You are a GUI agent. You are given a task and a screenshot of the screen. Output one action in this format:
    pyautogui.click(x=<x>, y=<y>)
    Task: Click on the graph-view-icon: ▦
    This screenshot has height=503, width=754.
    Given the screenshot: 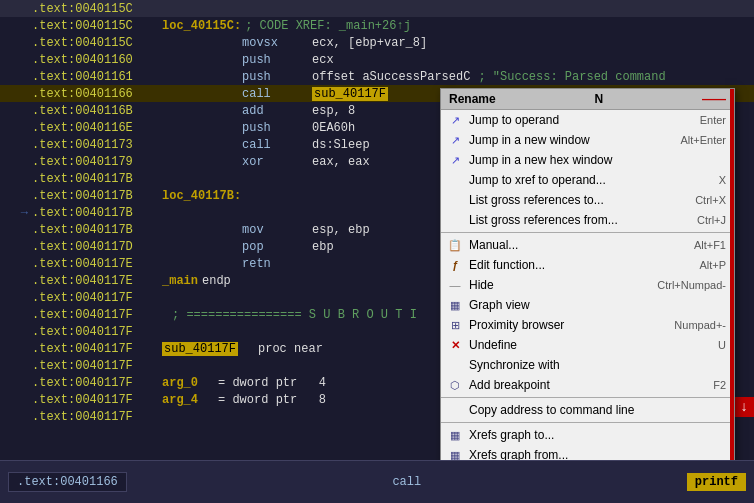 What is the action you would take?
    pyautogui.click(x=455, y=305)
    